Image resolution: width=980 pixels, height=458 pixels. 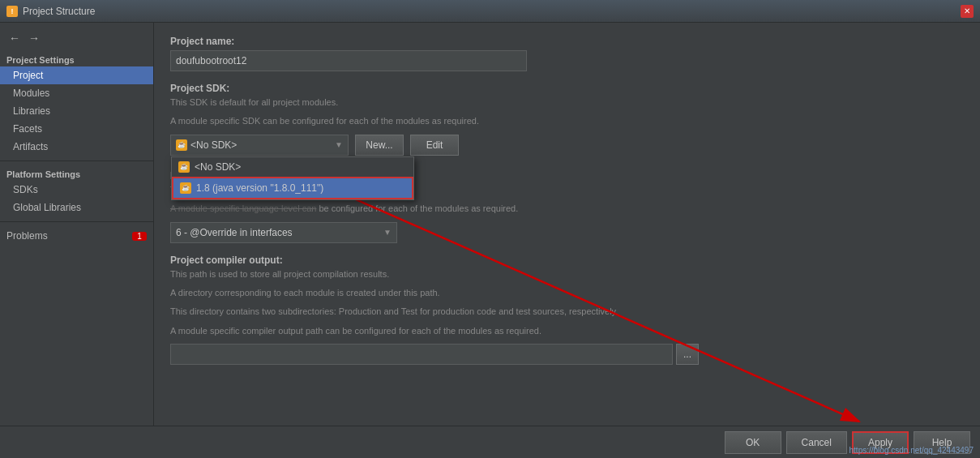 I want to click on language-row: 6 - @Override in interfaces ▼, so click(x=567, y=233).